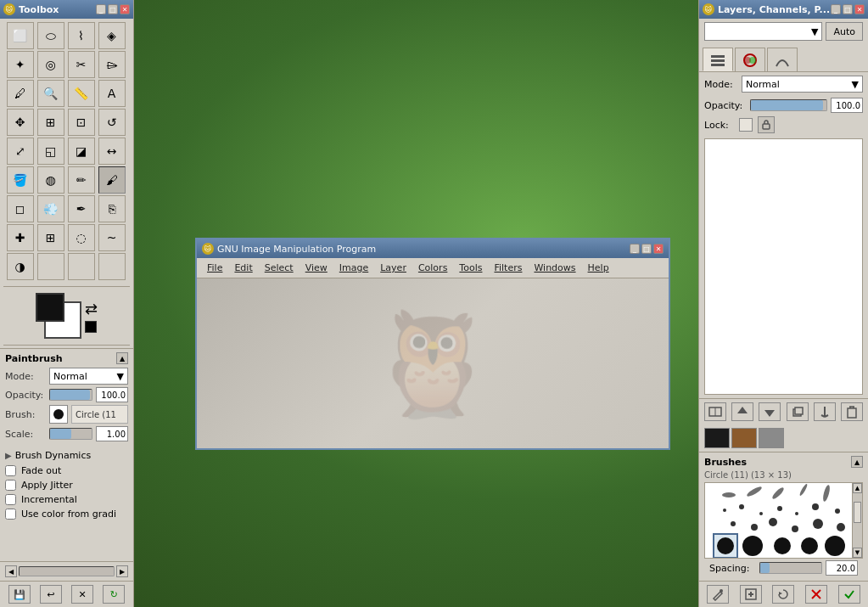 This screenshot has height=607, width=868. Describe the element at coordinates (122, 571) in the screenshot. I see `scroll-right-button: ▶` at that location.